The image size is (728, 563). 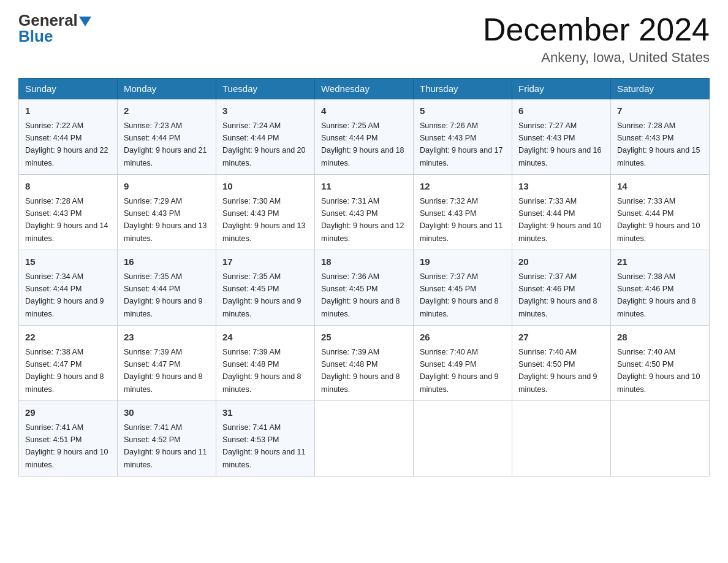 What do you see at coordinates (463, 137) in the screenshot?
I see `calendar-cell: 5 Sunrise: 7:26 AMSunset: 4:43 PMDayligh…` at bounding box center [463, 137].